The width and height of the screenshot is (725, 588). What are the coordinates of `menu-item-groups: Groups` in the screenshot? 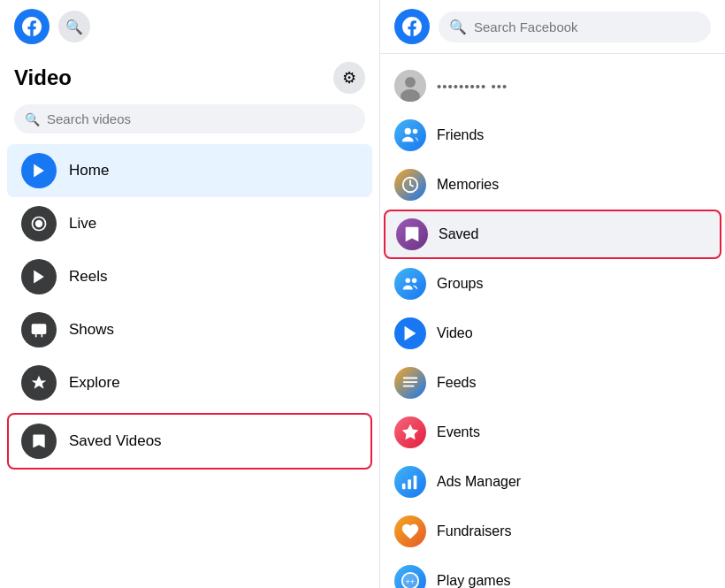 It's located at (553, 284).